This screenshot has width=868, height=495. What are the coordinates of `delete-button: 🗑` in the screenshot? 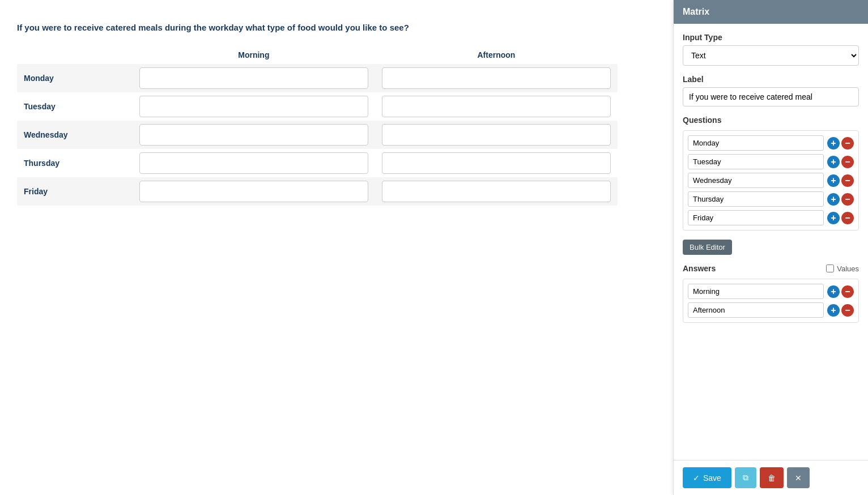 It's located at (772, 478).